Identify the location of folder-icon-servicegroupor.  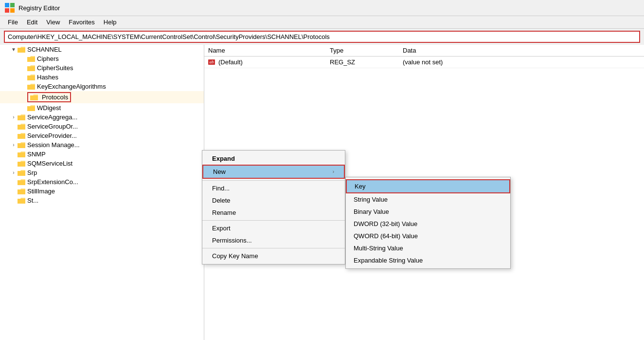
(21, 127).